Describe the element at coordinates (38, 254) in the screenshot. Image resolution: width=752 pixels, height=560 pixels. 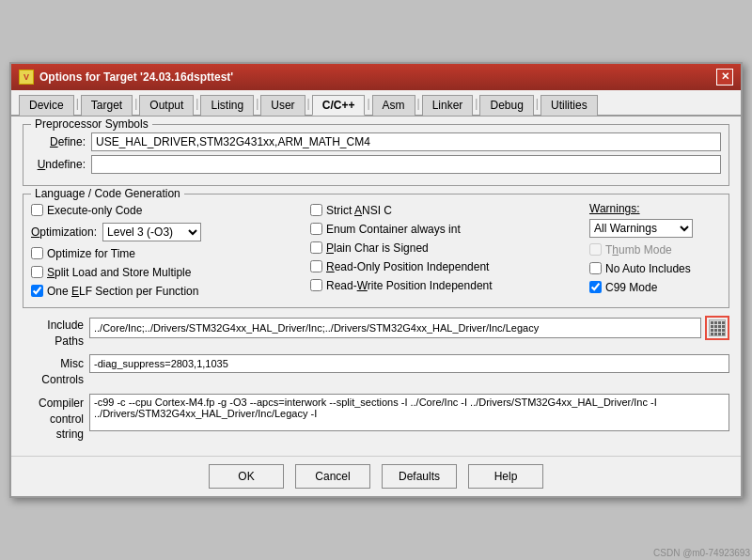
I see `optimize-time-check` at that location.